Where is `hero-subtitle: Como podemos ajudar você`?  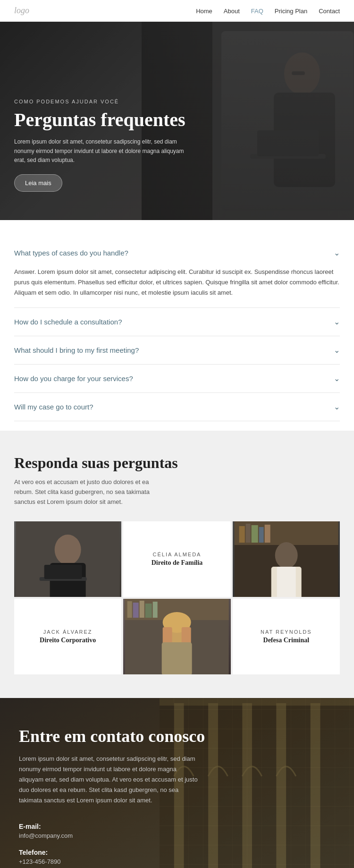 hero-subtitle: Como podemos ajudar você is located at coordinates (101, 102).